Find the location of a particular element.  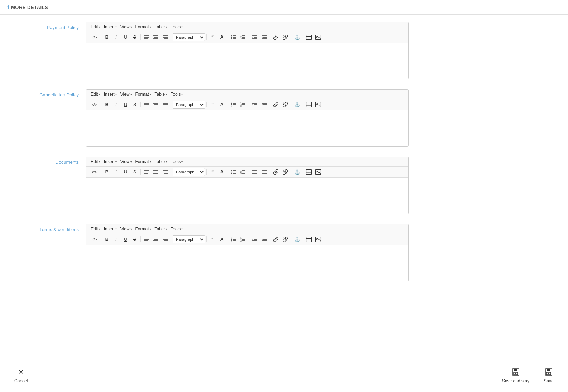

outdent-btn-terms-conditions is located at coordinates (255, 239).